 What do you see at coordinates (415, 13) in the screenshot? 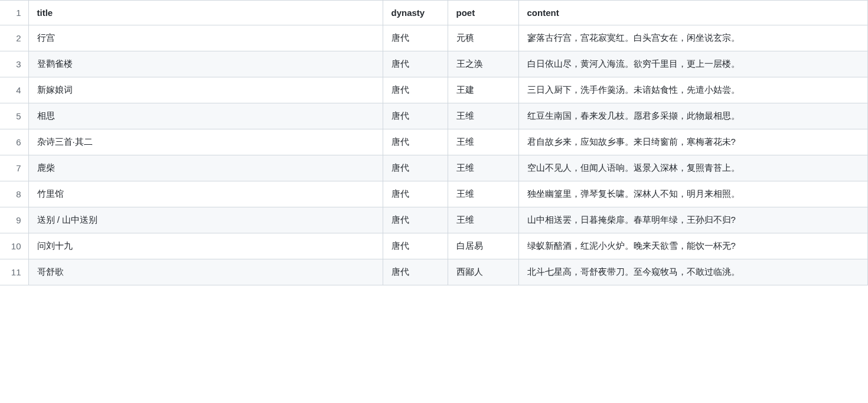
I see `column-header-dynasty: dynasty` at bounding box center [415, 13].